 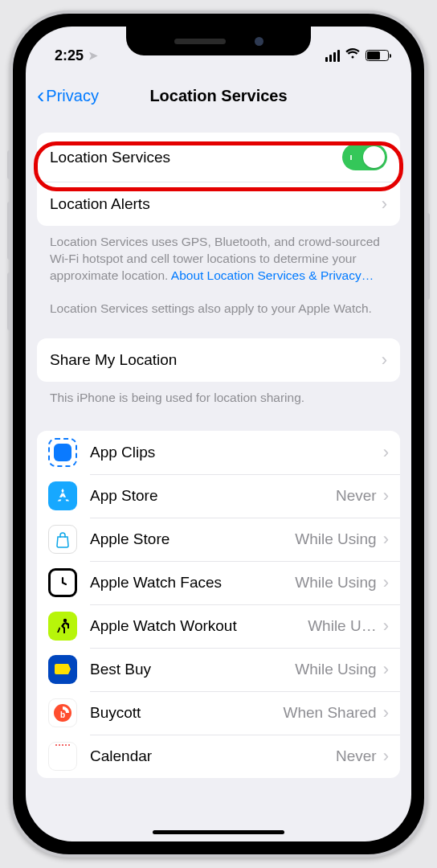 What do you see at coordinates (218, 626) in the screenshot?
I see `app-row: Apple Watch WorkoutWhile U…›` at bounding box center [218, 626].